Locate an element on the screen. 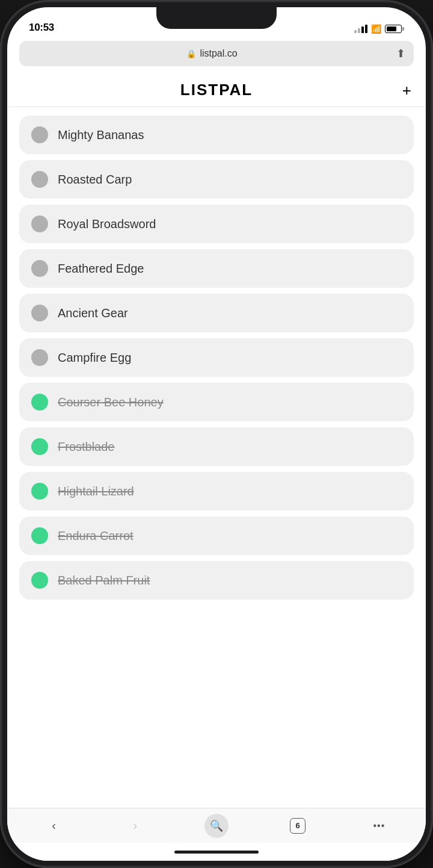  list-item: Mighty Bananas is located at coordinates (216, 135).